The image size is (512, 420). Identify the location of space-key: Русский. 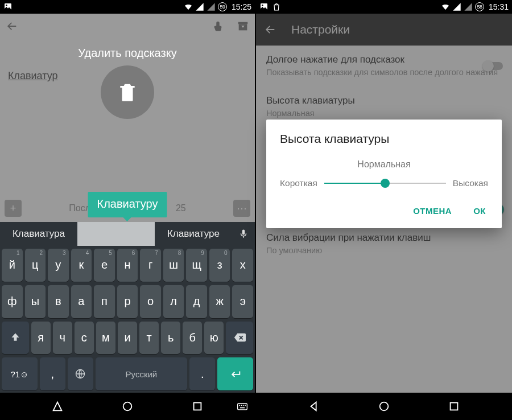
(142, 374).